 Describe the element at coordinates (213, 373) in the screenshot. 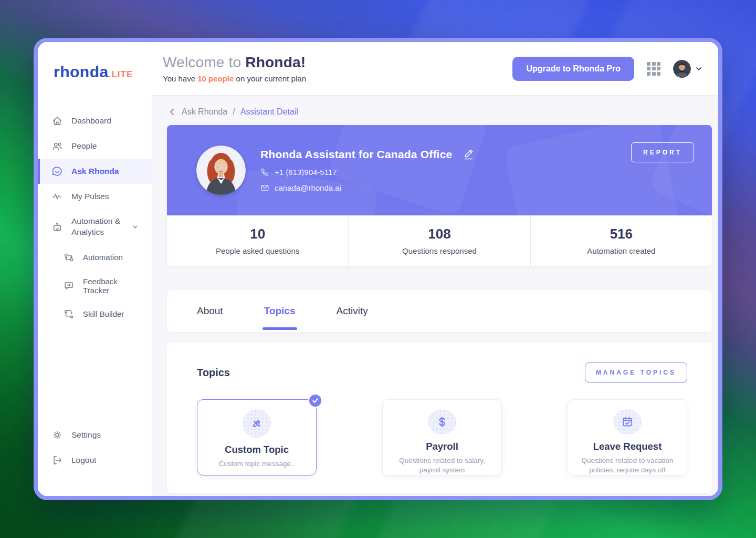

I see `topics-title: Topics` at that location.